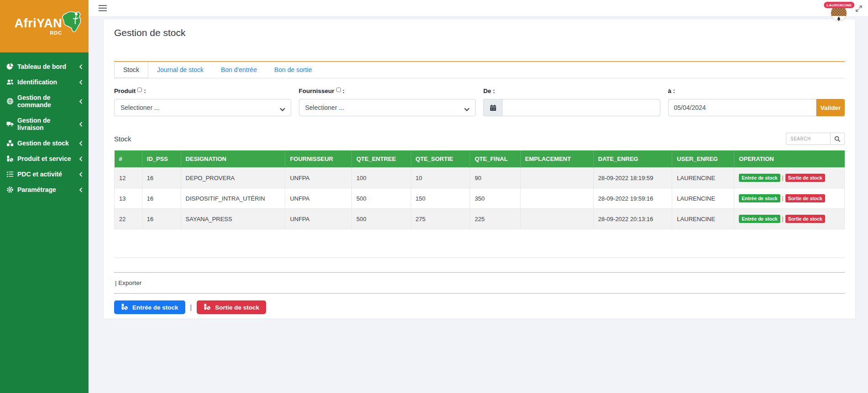  Describe the element at coordinates (129, 159) in the screenshot. I see `col-num: #` at that location.